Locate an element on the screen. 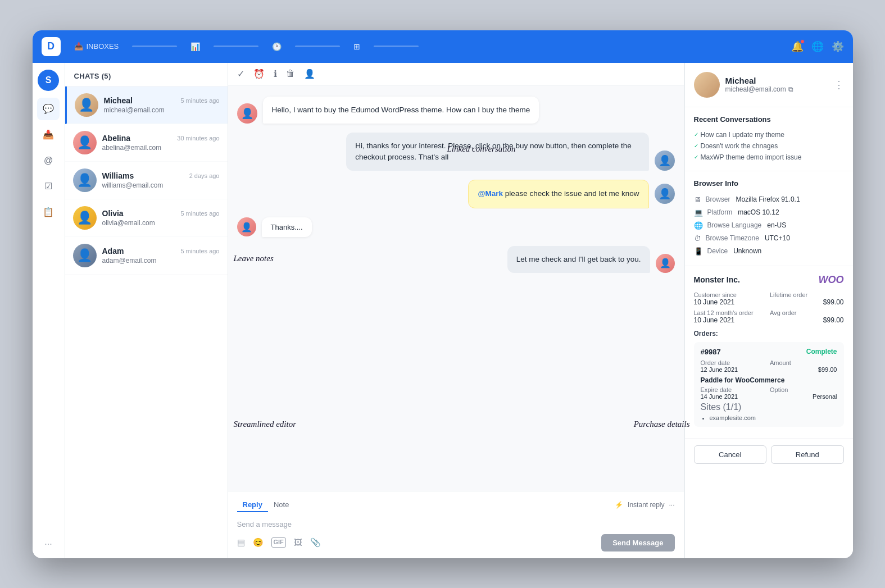  recent-conv-item: ✓ MaxWP theme demo import issue is located at coordinates (769, 157).